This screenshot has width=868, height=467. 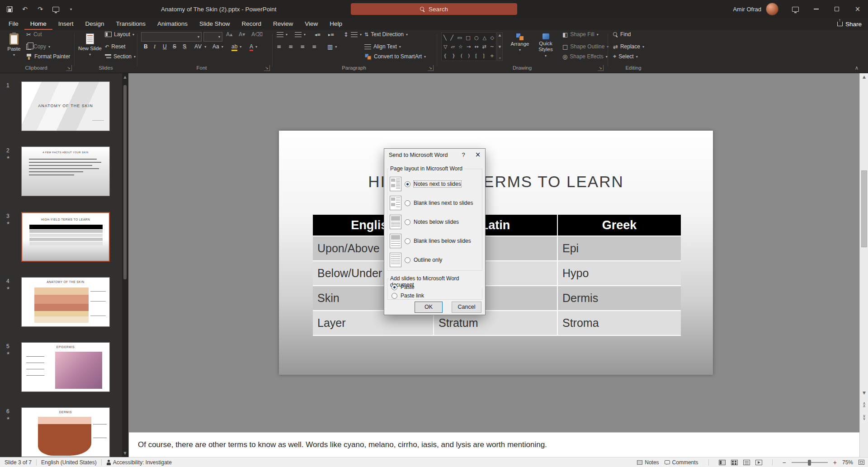 What do you see at coordinates (119, 34) in the screenshot?
I see `layout-button: Layout ▾` at bounding box center [119, 34].